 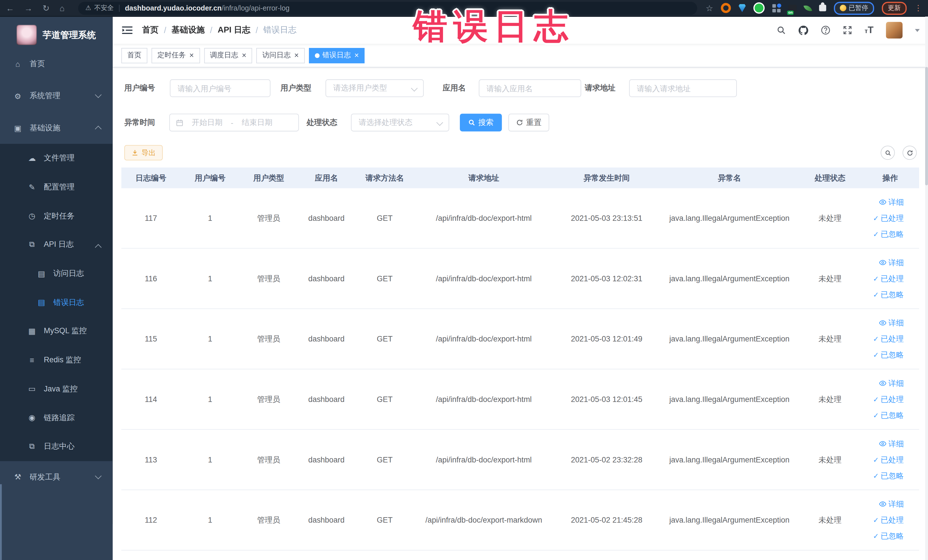 I want to click on page-scrollbar-track, so click(x=926, y=288).